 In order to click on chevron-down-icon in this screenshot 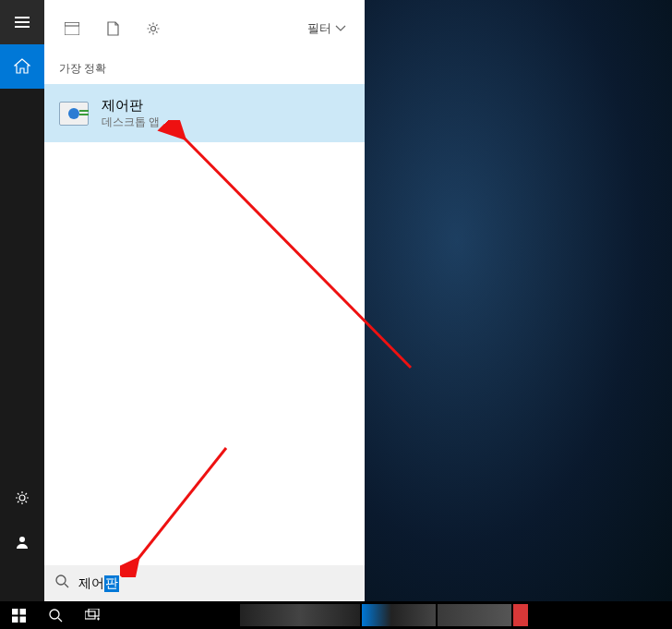, I will do `click(341, 29)`.